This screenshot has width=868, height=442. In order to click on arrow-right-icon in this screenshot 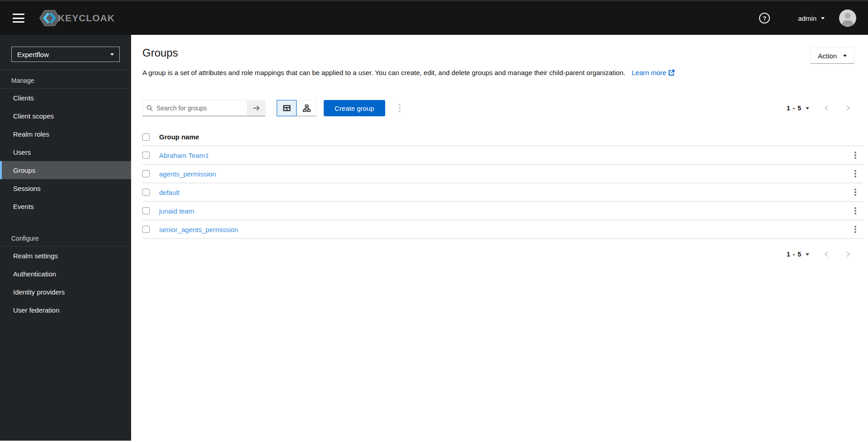, I will do `click(257, 108)`.